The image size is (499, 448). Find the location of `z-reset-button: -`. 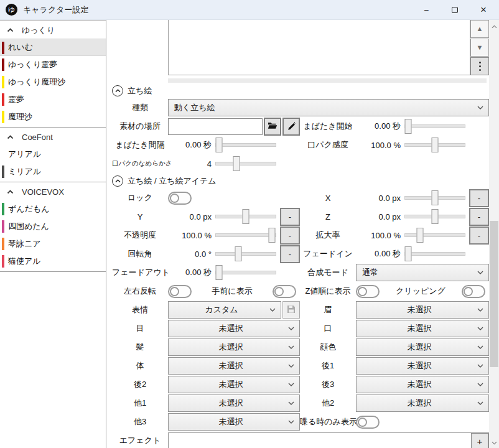

z-reset-button: - is located at coordinates (479, 217).